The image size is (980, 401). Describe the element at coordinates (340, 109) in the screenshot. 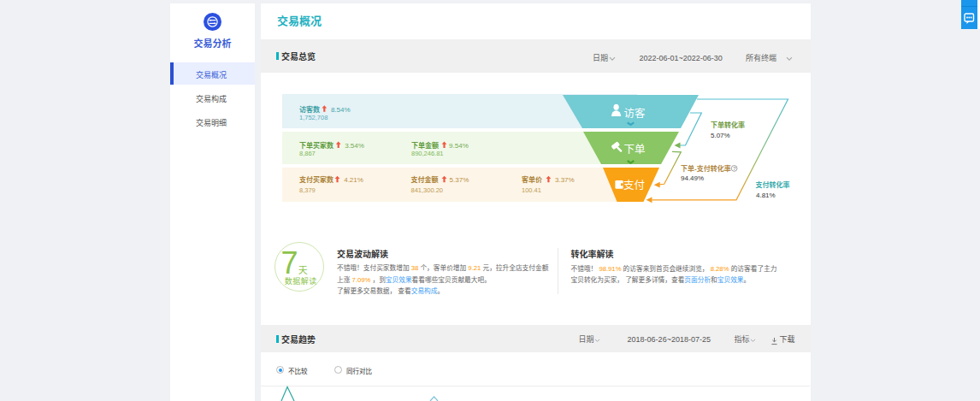

I see `svg-text: 8.54%` at that location.